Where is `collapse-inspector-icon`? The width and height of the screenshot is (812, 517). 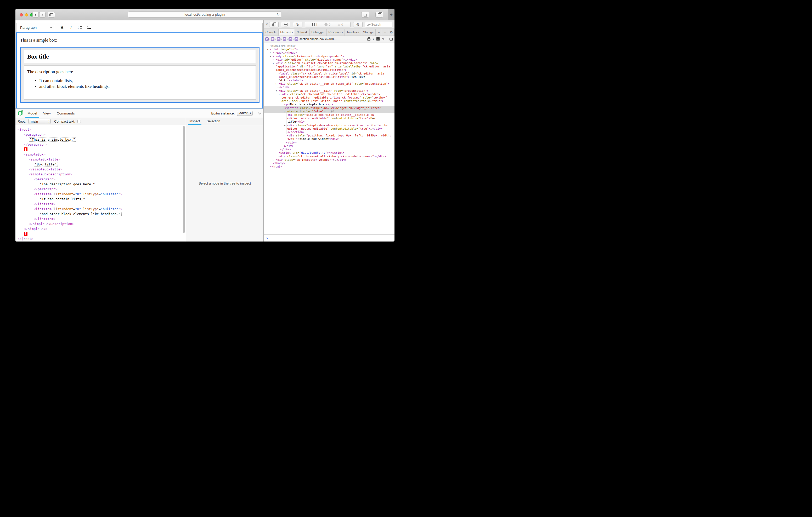 collapse-inspector-icon is located at coordinates (260, 113).